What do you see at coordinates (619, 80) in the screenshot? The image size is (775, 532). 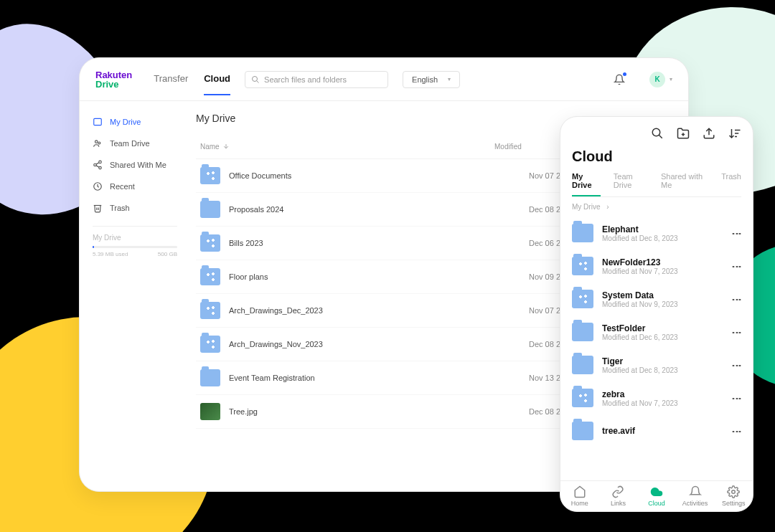 I see `notifications-button` at bounding box center [619, 80].